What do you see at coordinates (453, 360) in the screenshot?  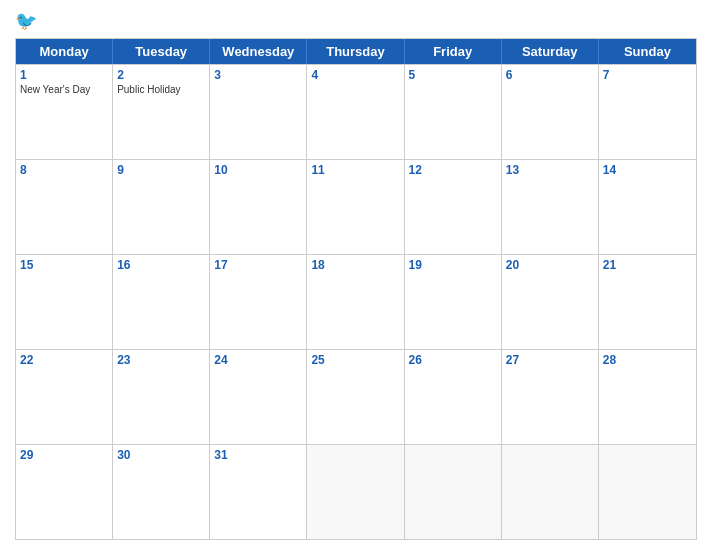 I see `day-number: 26` at bounding box center [453, 360].